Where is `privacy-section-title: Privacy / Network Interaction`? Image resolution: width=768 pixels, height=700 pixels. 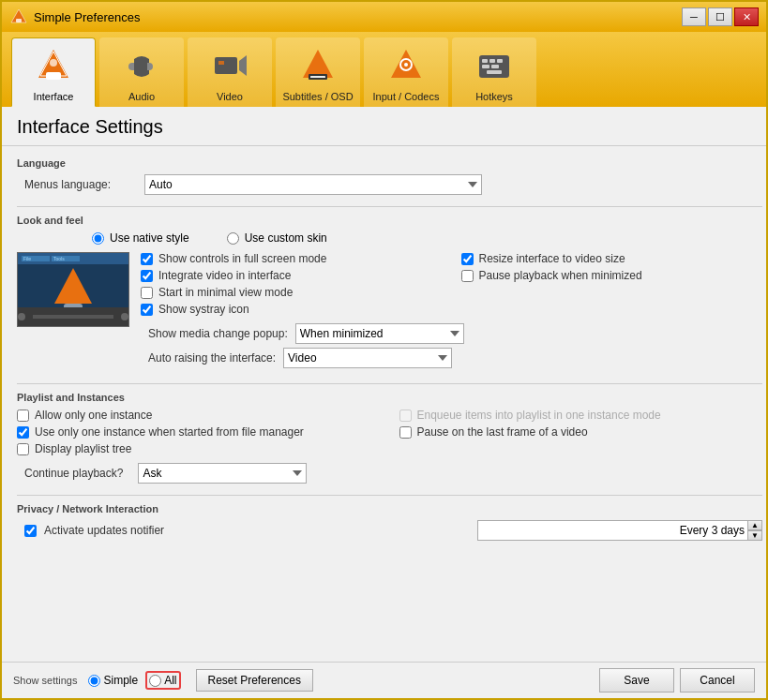 privacy-section-title: Privacy / Network Interaction is located at coordinates (390, 509).